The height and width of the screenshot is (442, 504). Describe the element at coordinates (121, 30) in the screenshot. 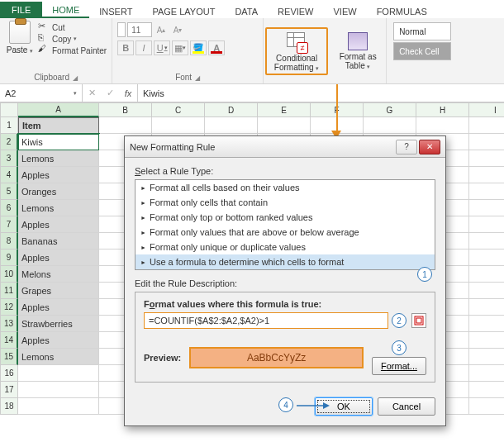

I see `font-name-dropdown` at that location.